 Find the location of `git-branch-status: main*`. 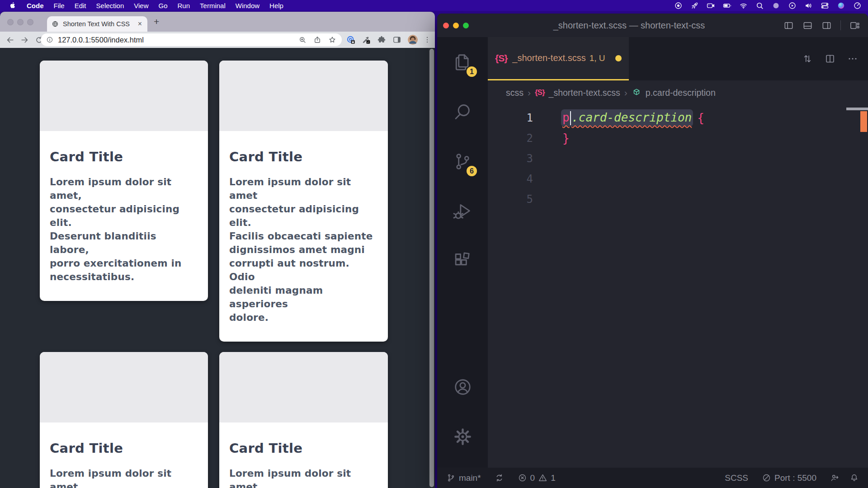

git-branch-status: main* is located at coordinates (464, 478).